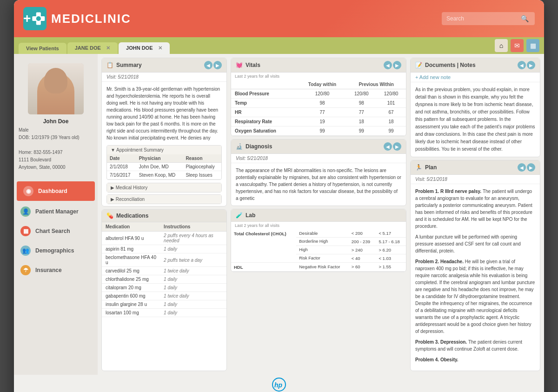 This screenshot has width=558, height=392. What do you see at coordinates (265, 113) in the screenshot?
I see `vital-label: HR` at bounding box center [265, 113].